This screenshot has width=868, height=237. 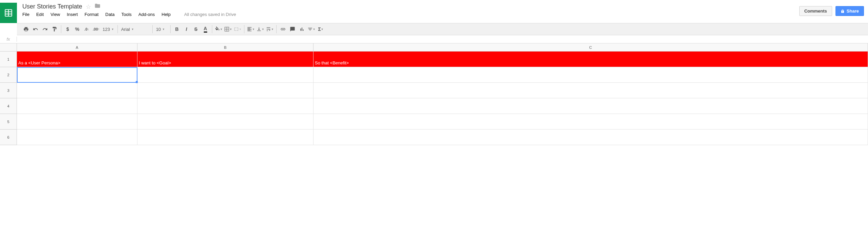 What do you see at coordinates (8, 75) in the screenshot?
I see `row-header-2: 2` at bounding box center [8, 75].